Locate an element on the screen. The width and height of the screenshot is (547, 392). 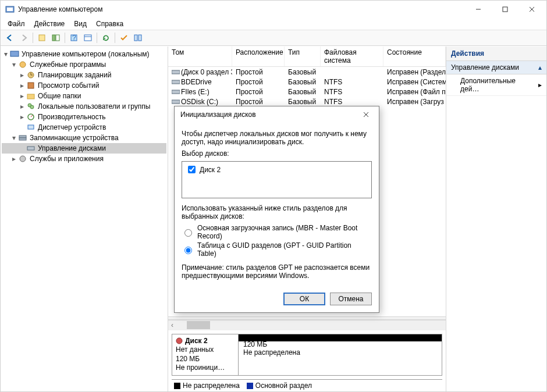
toolbar: ? is located at coordinates (274, 38).